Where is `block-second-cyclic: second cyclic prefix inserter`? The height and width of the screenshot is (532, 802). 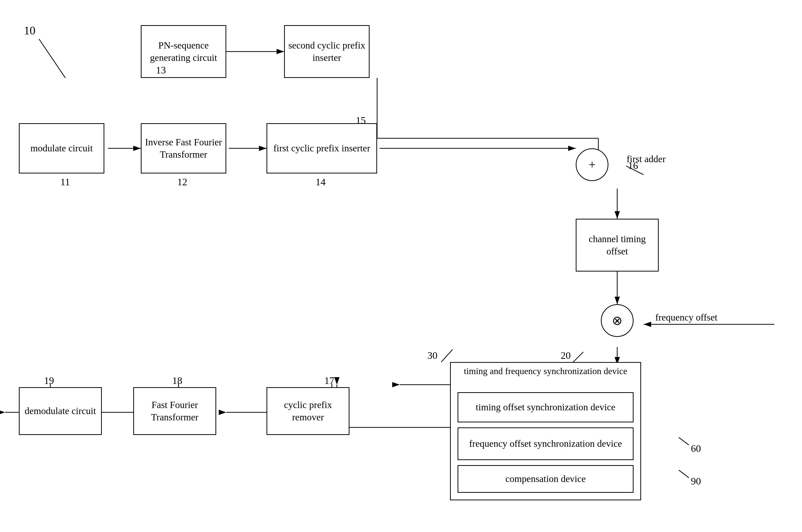
block-second-cyclic: second cyclic prefix inserter is located at coordinates (327, 52).